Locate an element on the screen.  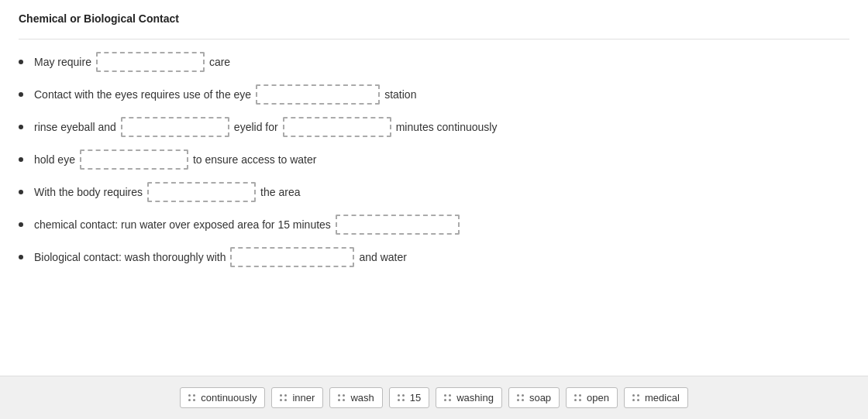
chip-washing: washing is located at coordinates (469, 398).